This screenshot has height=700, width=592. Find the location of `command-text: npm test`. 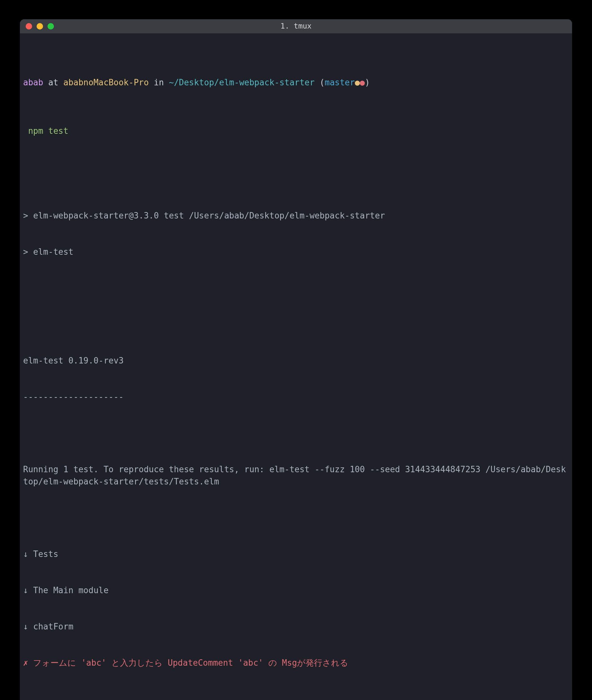

command-text: npm test is located at coordinates (46, 131).